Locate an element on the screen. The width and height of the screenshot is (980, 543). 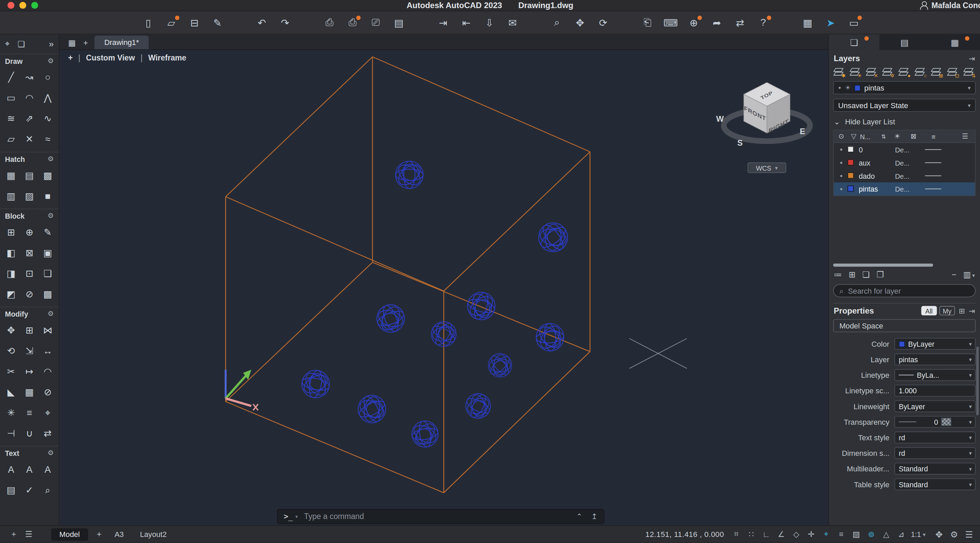
layers-panel-tab: ❏ is located at coordinates (854, 43).